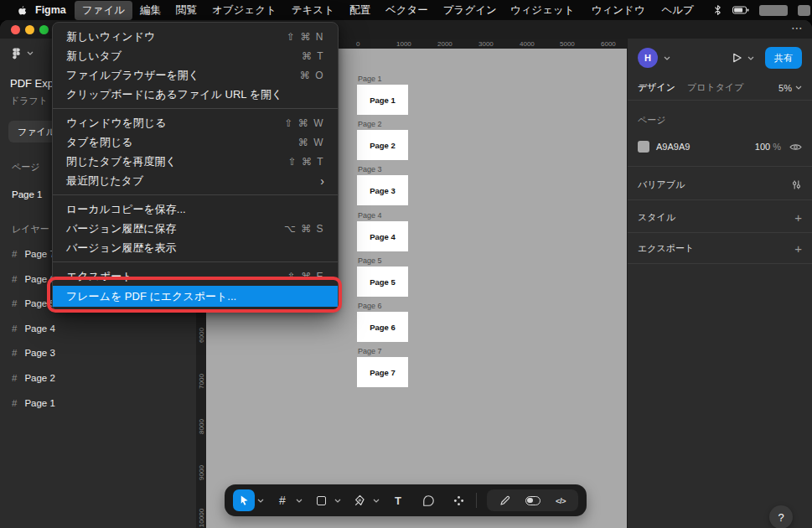 Image resolution: width=812 pixels, height=528 pixels. Describe the element at coordinates (382, 282) in the screenshot. I see `frame-body: Page 5` at that location.